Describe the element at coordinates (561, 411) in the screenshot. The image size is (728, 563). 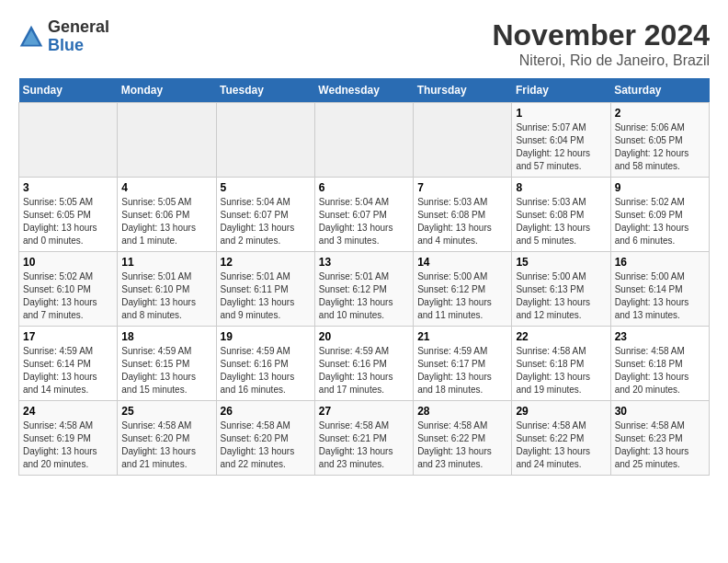
I see `day-number: 29` at that location.